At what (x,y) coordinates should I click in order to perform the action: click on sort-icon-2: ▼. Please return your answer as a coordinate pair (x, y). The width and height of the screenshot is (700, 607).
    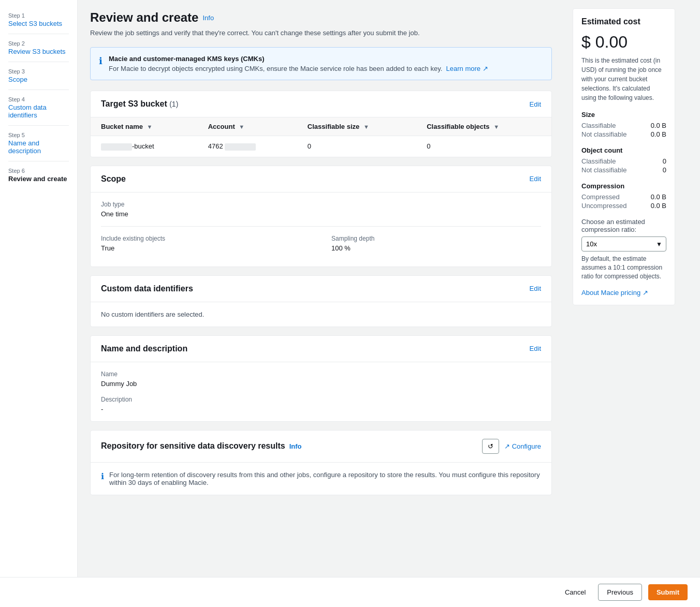
    Looking at the image, I should click on (241, 127).